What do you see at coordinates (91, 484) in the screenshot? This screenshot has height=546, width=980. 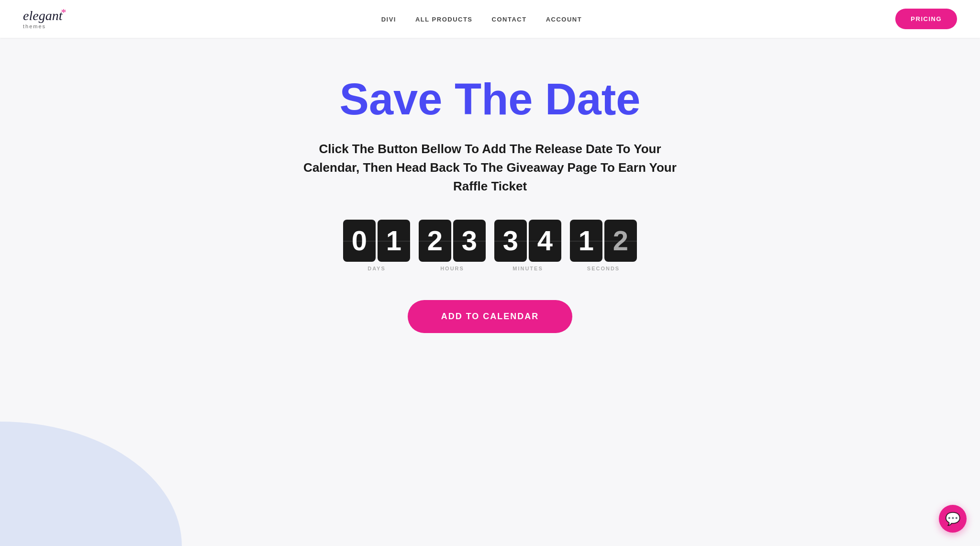 I see `background-decoration` at bounding box center [91, 484].